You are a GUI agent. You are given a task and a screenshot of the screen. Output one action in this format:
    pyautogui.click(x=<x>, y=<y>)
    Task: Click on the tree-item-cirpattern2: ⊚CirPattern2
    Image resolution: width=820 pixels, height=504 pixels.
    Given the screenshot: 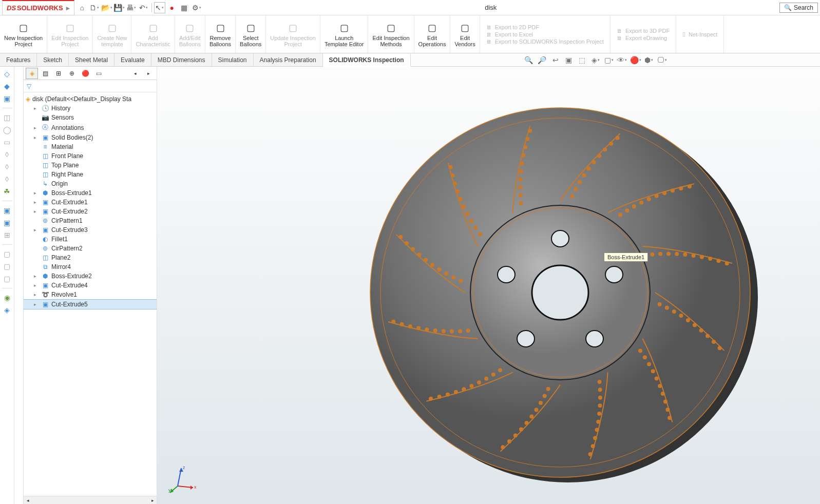 What is the action you would take?
    pyautogui.click(x=90, y=248)
    